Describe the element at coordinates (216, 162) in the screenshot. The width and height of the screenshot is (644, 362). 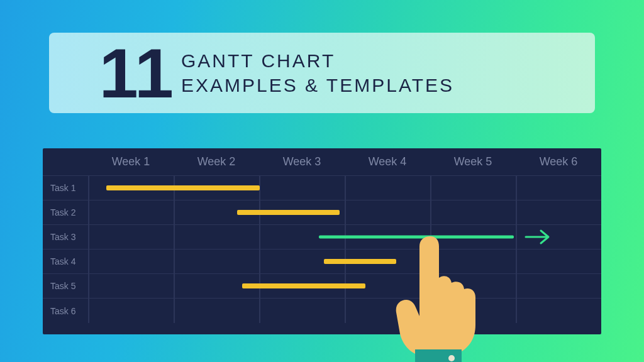
I see `week-header: Week 2` at that location.